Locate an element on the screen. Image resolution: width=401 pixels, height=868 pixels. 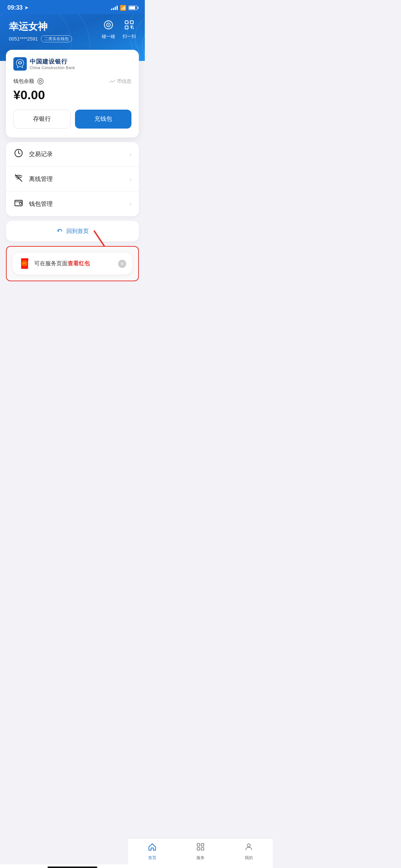
bank-name-cn: 中国建设银行 is located at coordinates (52, 62).